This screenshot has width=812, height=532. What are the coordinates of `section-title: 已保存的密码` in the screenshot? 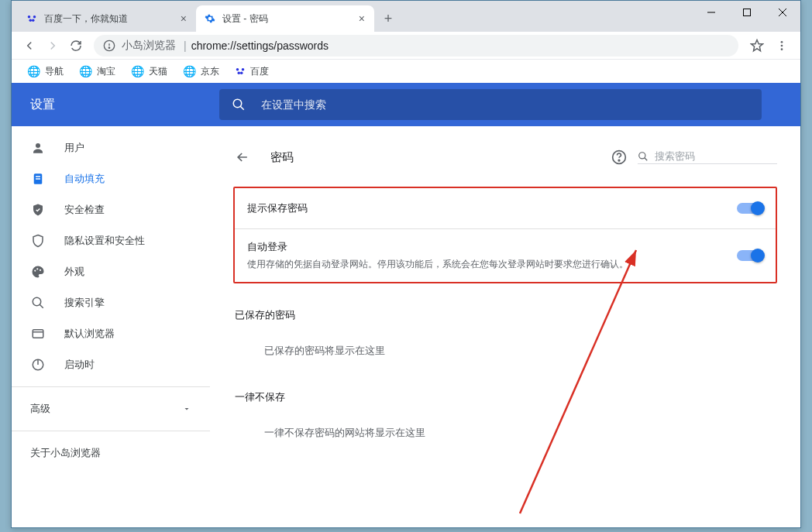 It's located at (505, 318).